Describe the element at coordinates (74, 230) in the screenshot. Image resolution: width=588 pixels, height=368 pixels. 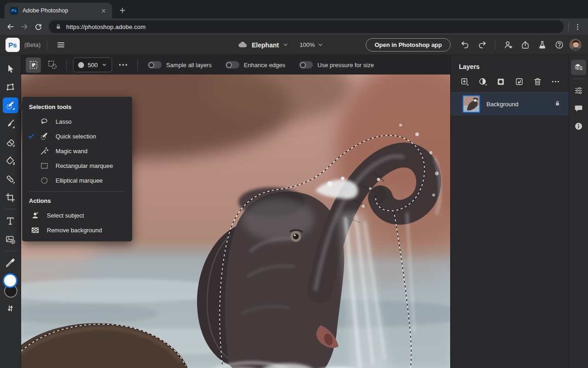
I see `menu-item-label: Remove background` at that location.